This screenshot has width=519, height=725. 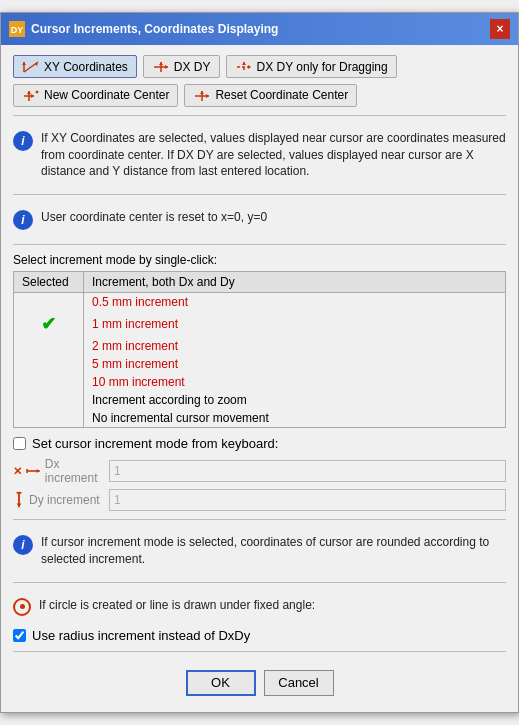 I want to click on xy-button-label: XY Coordinates, so click(x=86, y=67).